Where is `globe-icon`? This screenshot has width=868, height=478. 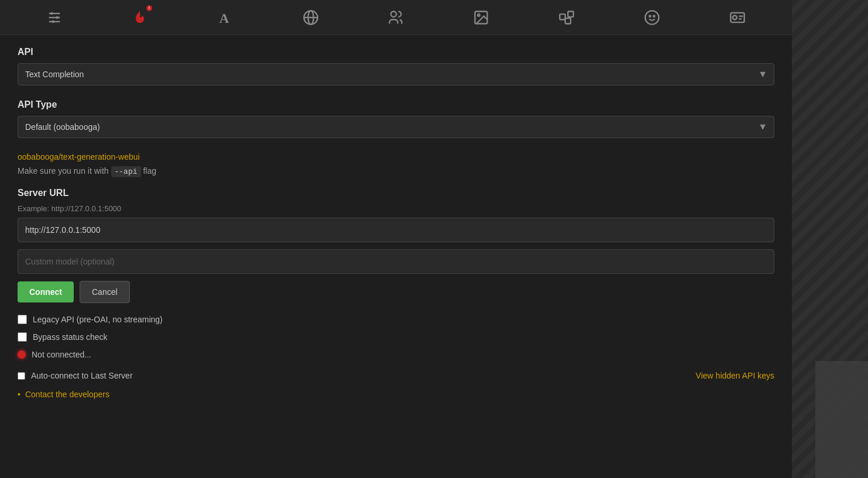
globe-icon is located at coordinates (311, 18).